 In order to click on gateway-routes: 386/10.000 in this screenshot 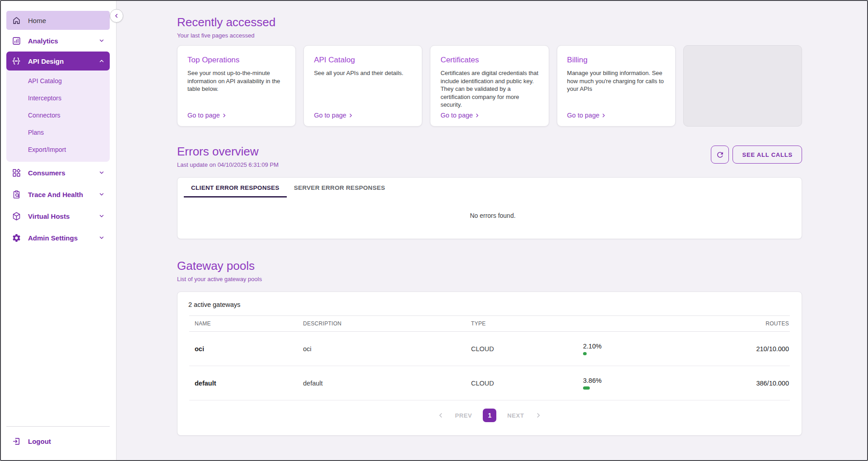, I will do `click(742, 383)`.